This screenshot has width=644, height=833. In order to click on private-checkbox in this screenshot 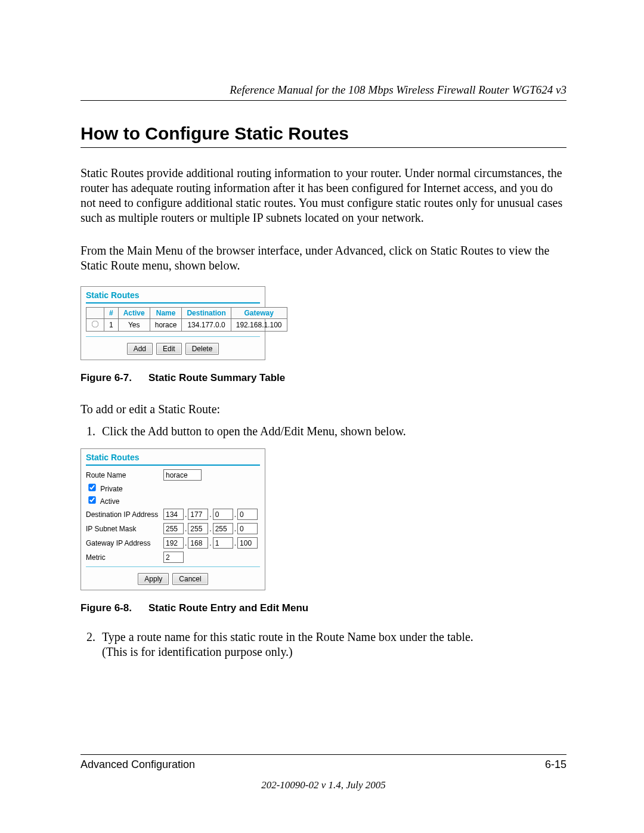, I will do `click(92, 487)`.